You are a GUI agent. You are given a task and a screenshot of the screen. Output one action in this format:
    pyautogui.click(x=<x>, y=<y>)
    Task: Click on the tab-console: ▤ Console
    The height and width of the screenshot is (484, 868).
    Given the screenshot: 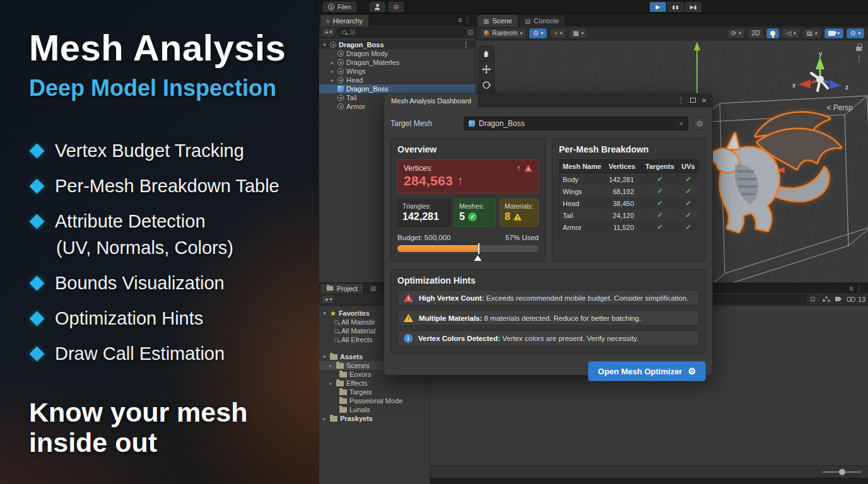 What is the action you would take?
    pyautogui.click(x=542, y=21)
    